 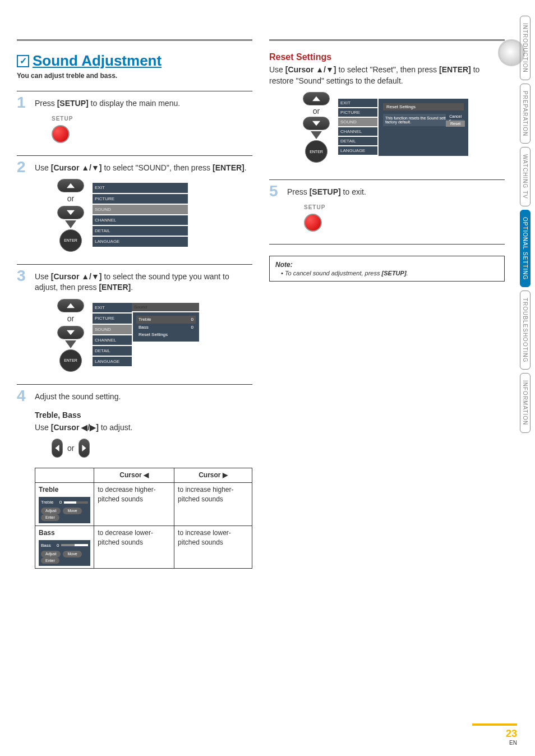 What do you see at coordinates (23, 122) in the screenshot?
I see `step-number: 1` at bounding box center [23, 122].